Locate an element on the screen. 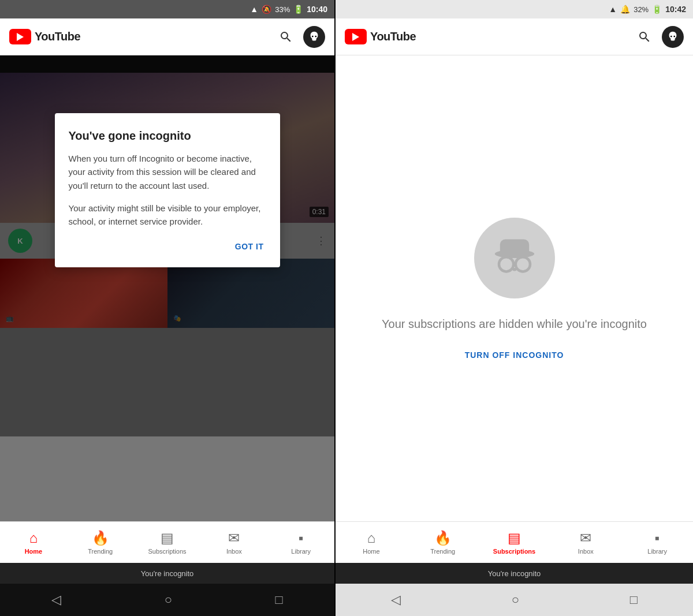 The width and height of the screenshot is (693, 616). library-icon: ▪ is located at coordinates (301, 538).